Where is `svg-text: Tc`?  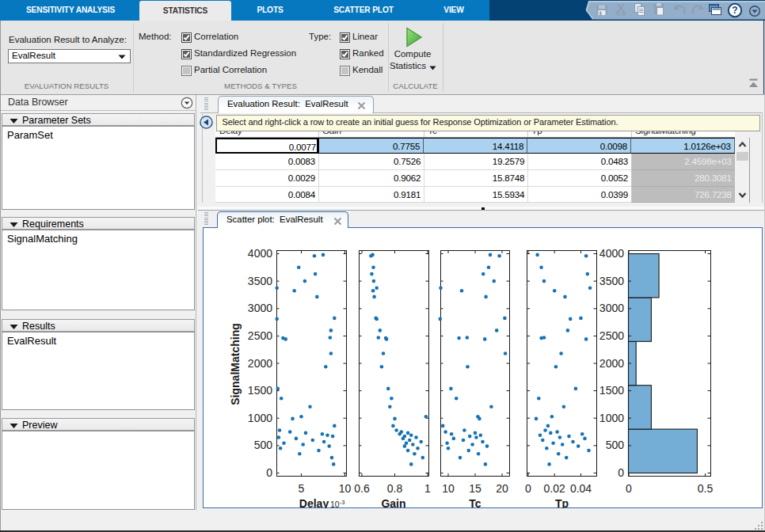
svg-text: Tc is located at coordinates (475, 504).